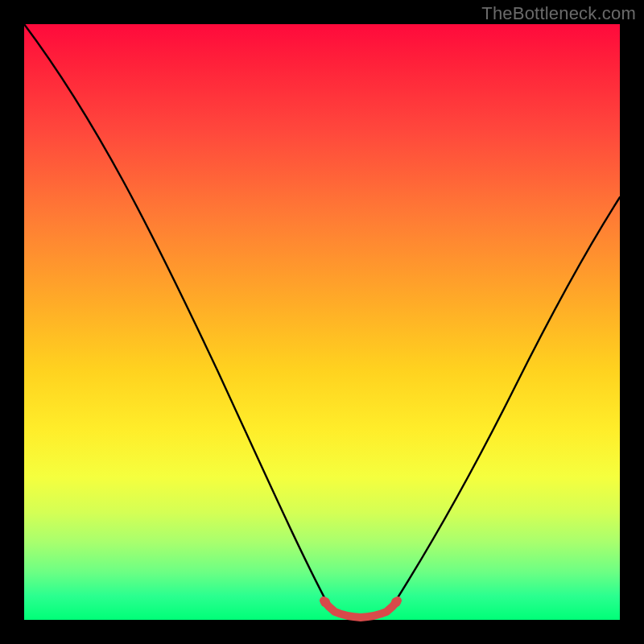 Image resolution: width=644 pixels, height=644 pixels. I want to click on optimal-segment-dot-right, so click(396, 602).